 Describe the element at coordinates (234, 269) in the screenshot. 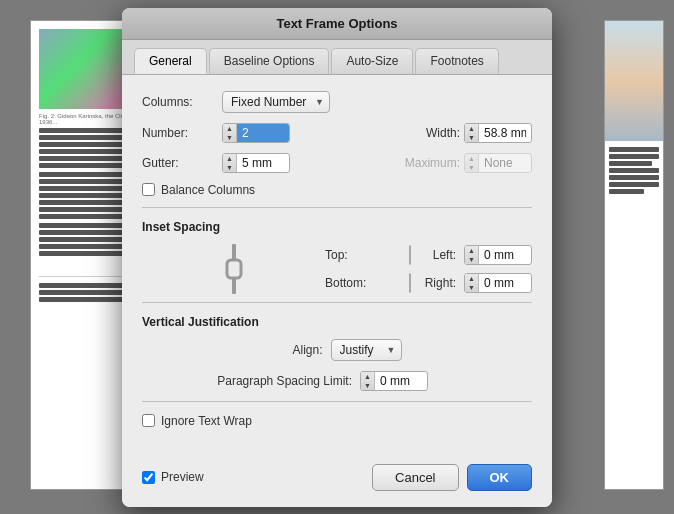

I see `chain-link-svg` at that location.